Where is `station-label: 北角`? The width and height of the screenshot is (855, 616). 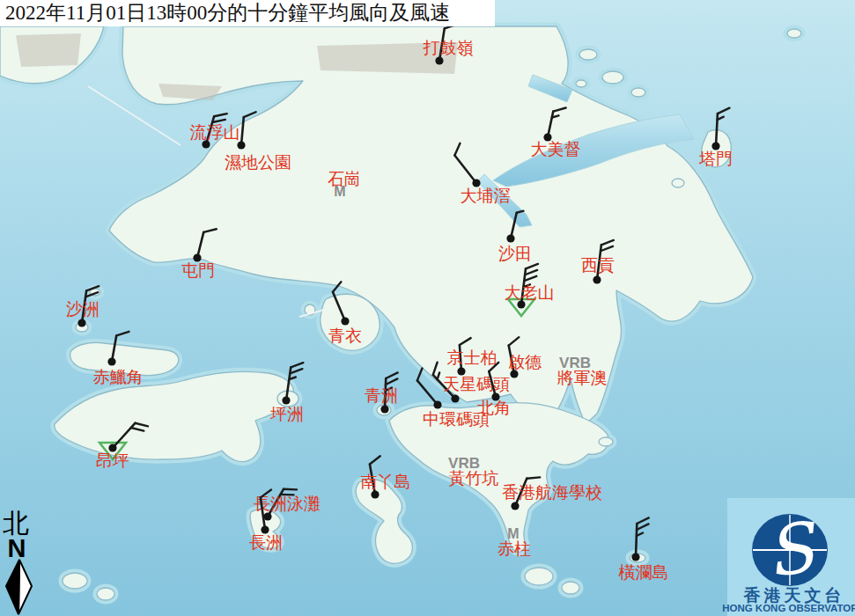
station-label: 北角 is located at coordinates (494, 407).